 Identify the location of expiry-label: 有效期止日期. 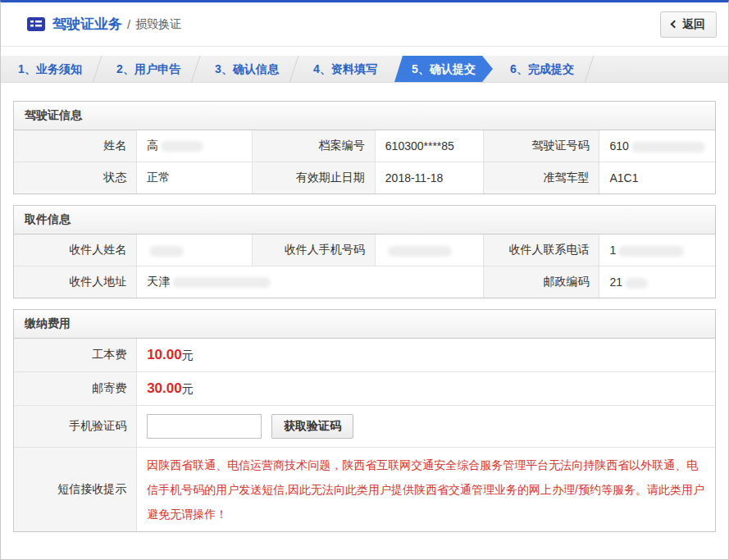
(314, 179).